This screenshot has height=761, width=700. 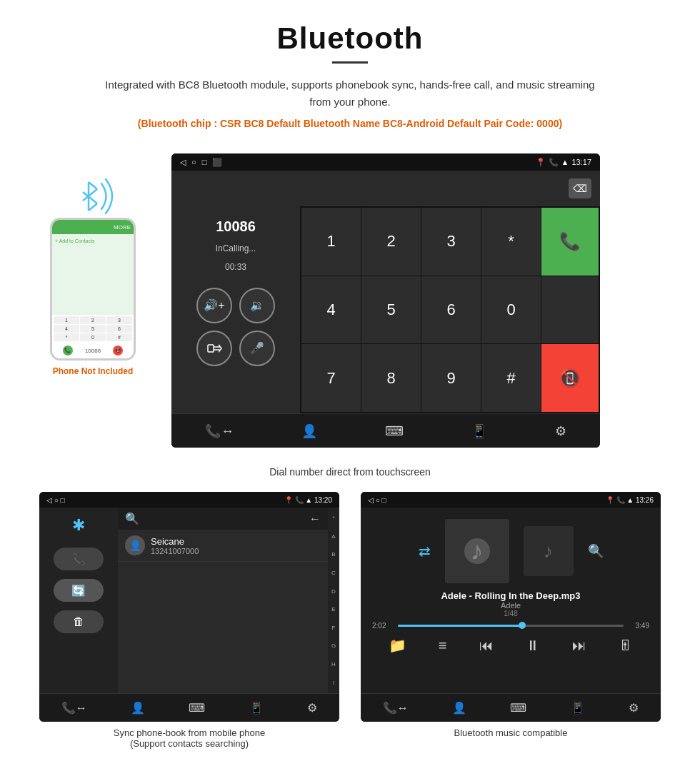 I want to click on music-next-icon: ⏭, so click(x=579, y=645).